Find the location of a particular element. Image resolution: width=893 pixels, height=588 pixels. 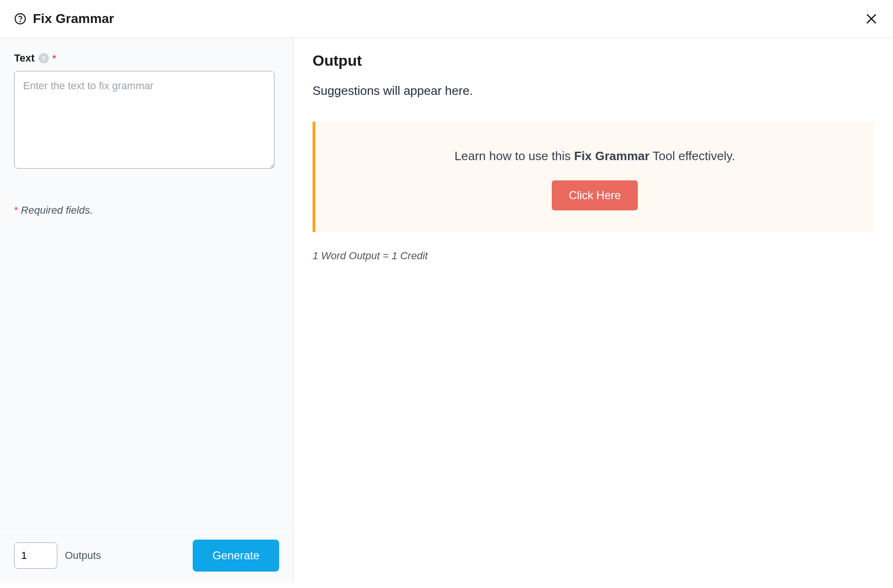

outputs-group: Outputs is located at coordinates (57, 556).